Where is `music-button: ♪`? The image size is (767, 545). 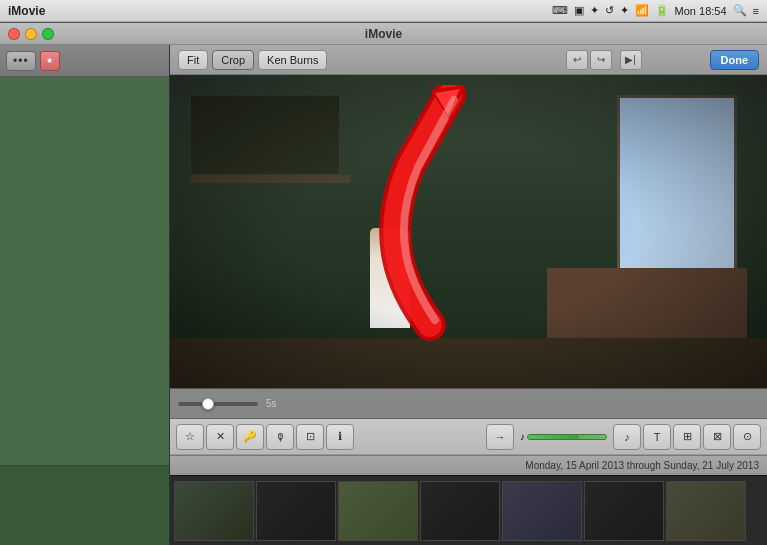 music-button: ♪ is located at coordinates (627, 437).